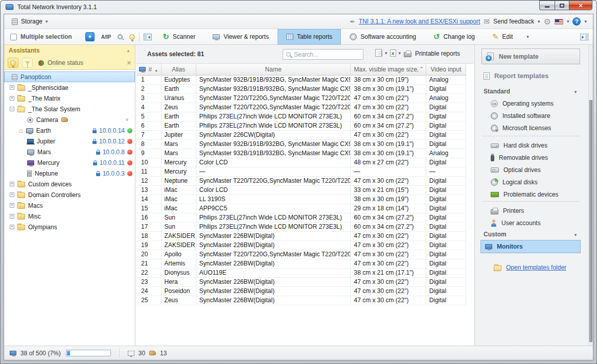  I want to click on gear-icon, so click(547, 21).